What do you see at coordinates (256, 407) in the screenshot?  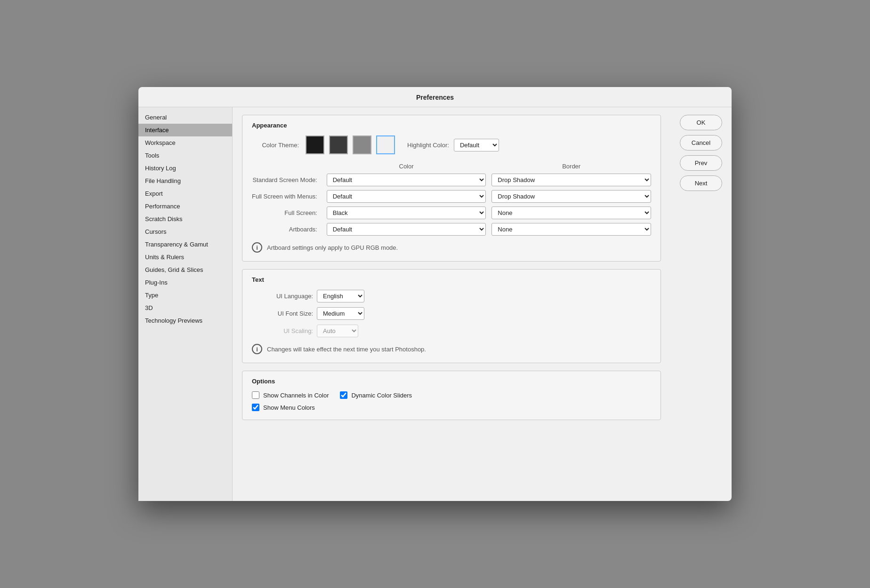 I see `show-menu-colors-checkbox` at bounding box center [256, 407].